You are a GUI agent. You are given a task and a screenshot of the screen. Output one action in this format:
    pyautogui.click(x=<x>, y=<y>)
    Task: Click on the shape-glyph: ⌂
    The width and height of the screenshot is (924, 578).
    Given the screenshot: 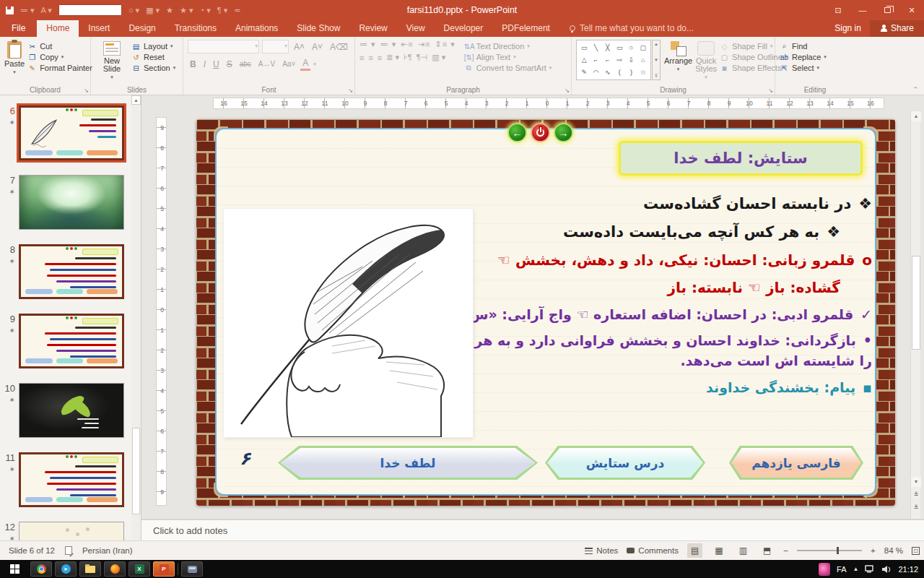 What is the action you would take?
    pyautogui.click(x=642, y=60)
    